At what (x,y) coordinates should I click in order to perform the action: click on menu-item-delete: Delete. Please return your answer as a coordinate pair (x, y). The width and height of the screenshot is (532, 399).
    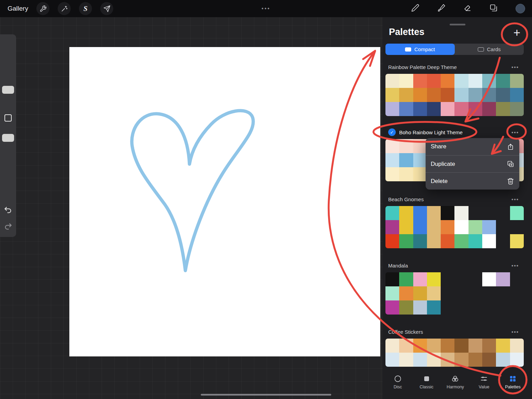
    Looking at the image, I should click on (472, 181).